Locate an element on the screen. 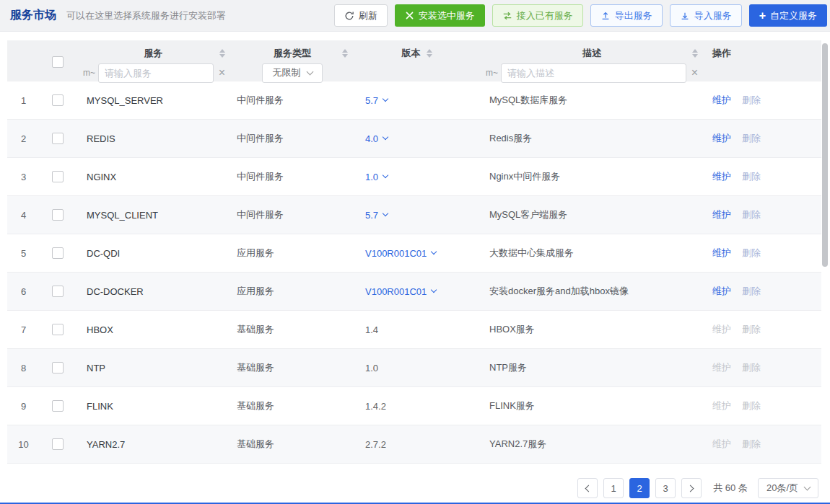 The image size is (830, 504). row-index: 4 is located at coordinates (23, 215).